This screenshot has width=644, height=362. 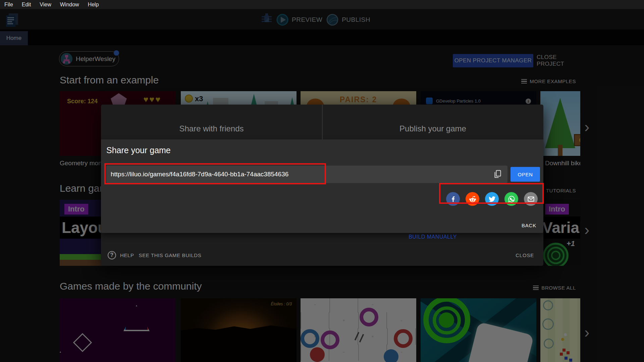 What do you see at coordinates (322, 122) in the screenshot?
I see `tab-divider` at bounding box center [322, 122].